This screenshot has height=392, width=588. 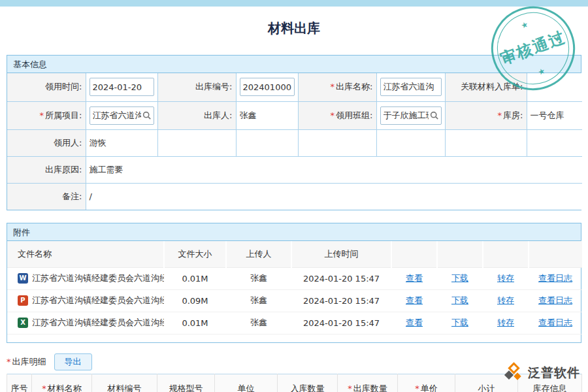 What do you see at coordinates (411, 87) in the screenshot?
I see `outbound-name-value: 江苏省六道沟` at bounding box center [411, 87].